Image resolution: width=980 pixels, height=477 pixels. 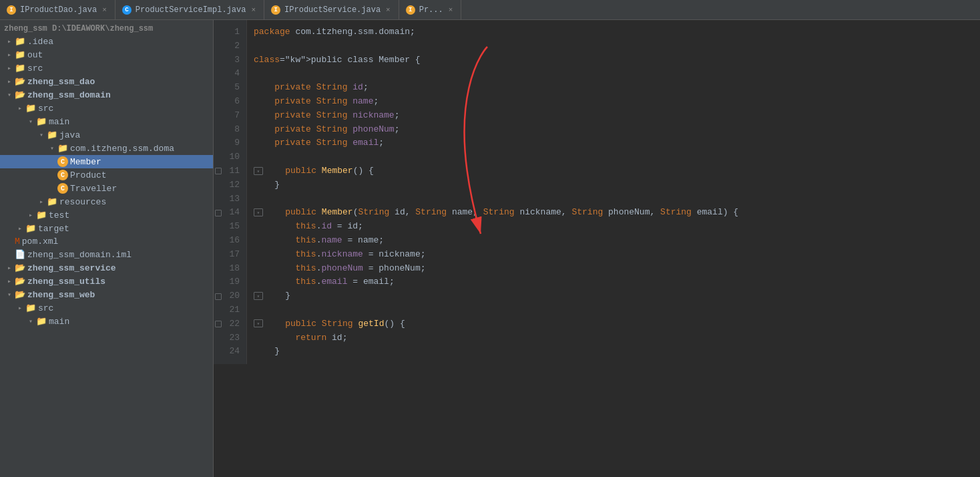 What do you see at coordinates (107, 268) in the screenshot?
I see `sidebar-item-17: ▸📂zheng_ssm_service` at bounding box center [107, 268].